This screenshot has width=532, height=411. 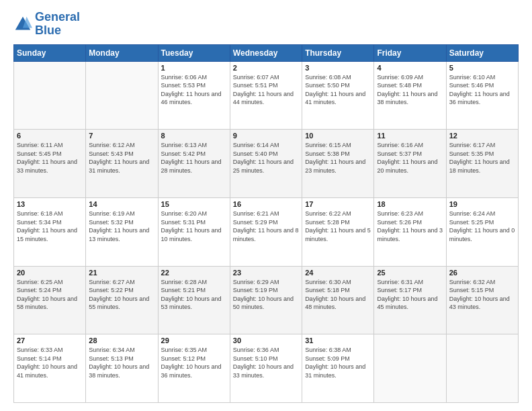 I want to click on day-number: 11, so click(x=410, y=136).